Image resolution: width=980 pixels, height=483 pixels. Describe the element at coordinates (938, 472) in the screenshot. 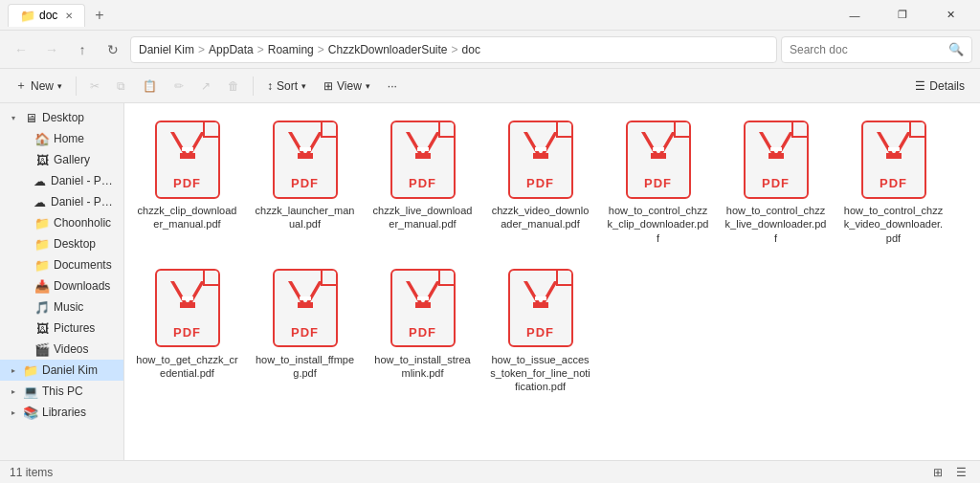

I see `grid-view-button: ⊞` at that location.